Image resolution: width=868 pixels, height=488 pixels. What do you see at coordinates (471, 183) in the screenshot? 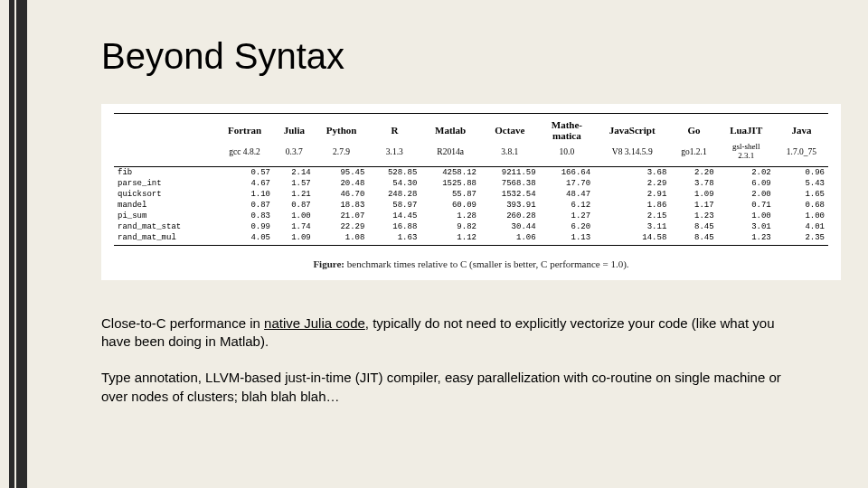
I see `table-row: parse_int4.671.5720.4854.301525.887568.3…` at bounding box center [471, 183].